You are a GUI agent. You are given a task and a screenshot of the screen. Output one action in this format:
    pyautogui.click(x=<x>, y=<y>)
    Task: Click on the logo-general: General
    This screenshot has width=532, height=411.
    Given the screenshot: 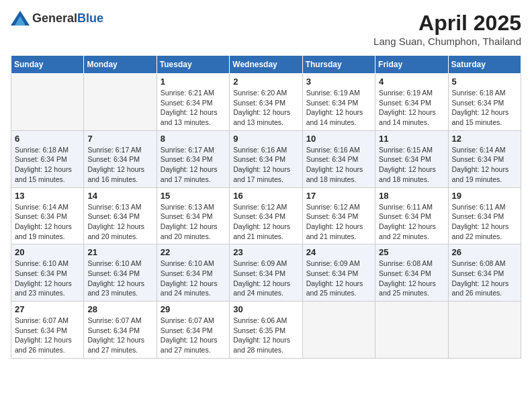 What is the action you would take?
    pyautogui.click(x=55, y=18)
    